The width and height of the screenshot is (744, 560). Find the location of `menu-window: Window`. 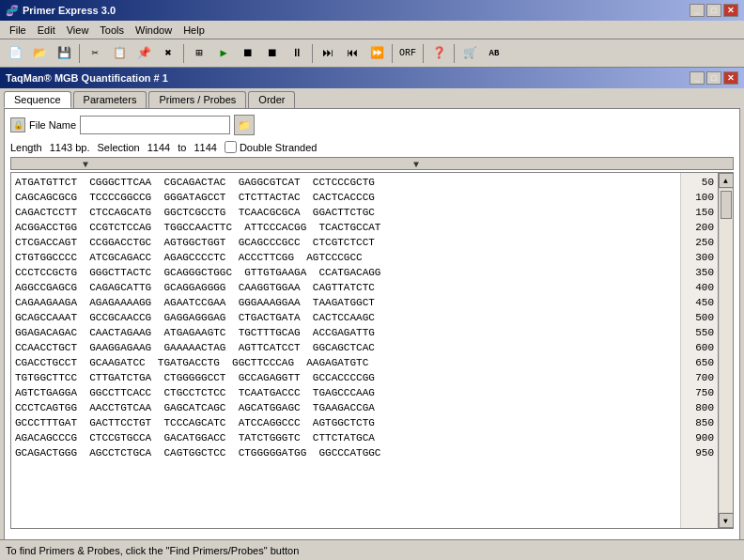

menu-window: Window is located at coordinates (154, 30).